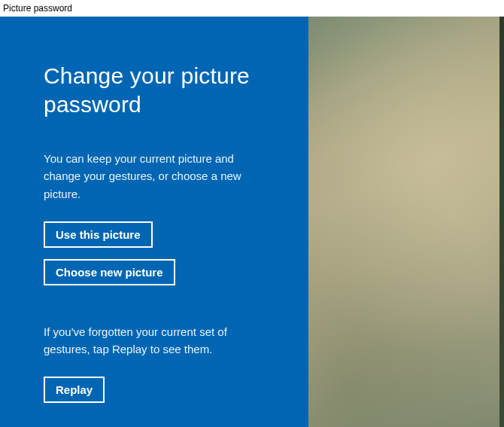 The image size is (504, 427). I want to click on choose-new-picture-button: Choose new picture, so click(110, 273).